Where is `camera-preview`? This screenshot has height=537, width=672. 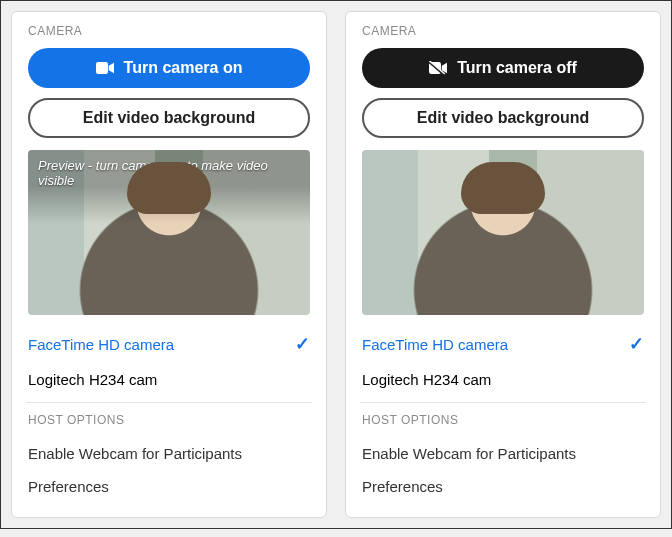 camera-preview is located at coordinates (503, 232).